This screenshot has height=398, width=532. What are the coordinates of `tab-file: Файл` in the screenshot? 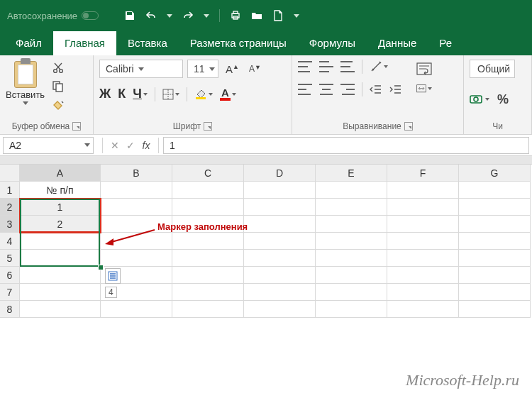 It's located at (28, 43).